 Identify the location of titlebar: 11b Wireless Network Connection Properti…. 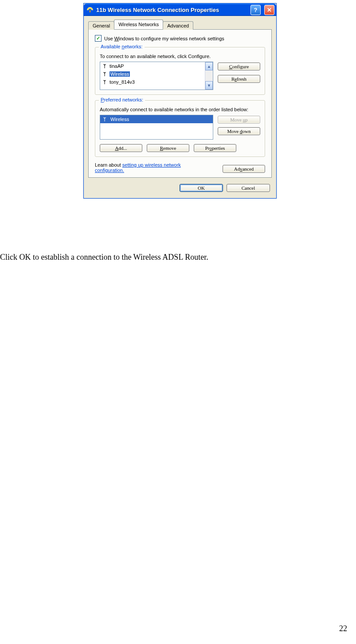
(180, 10).